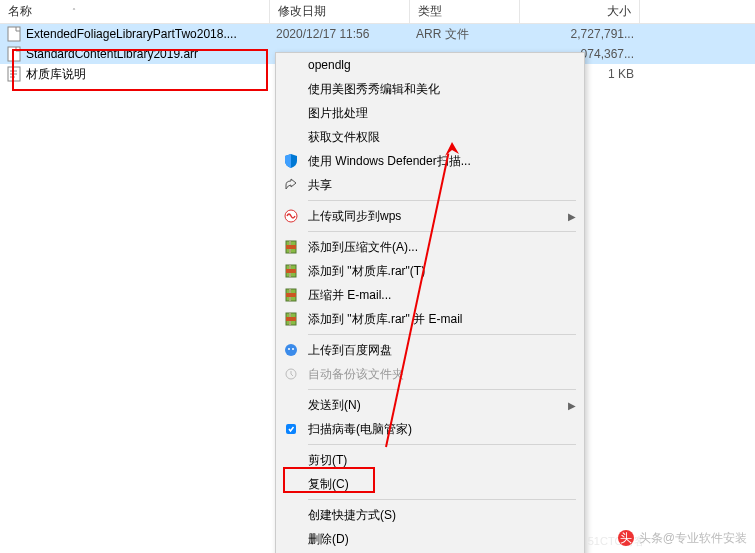 The image size is (755, 553). I want to click on column-name: 名称˄, so click(135, 12).